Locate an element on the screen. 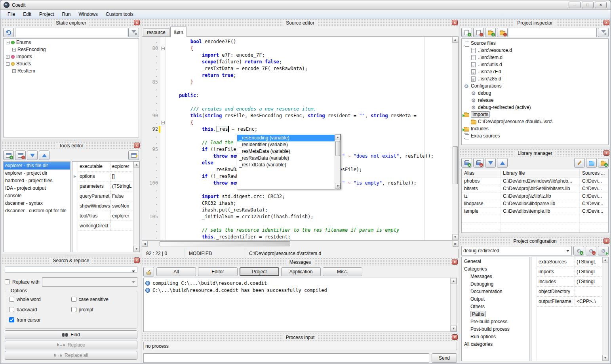 The height and width of the screenshot is (364, 611). checkbox-case-sensitive is located at coordinates (74, 299).